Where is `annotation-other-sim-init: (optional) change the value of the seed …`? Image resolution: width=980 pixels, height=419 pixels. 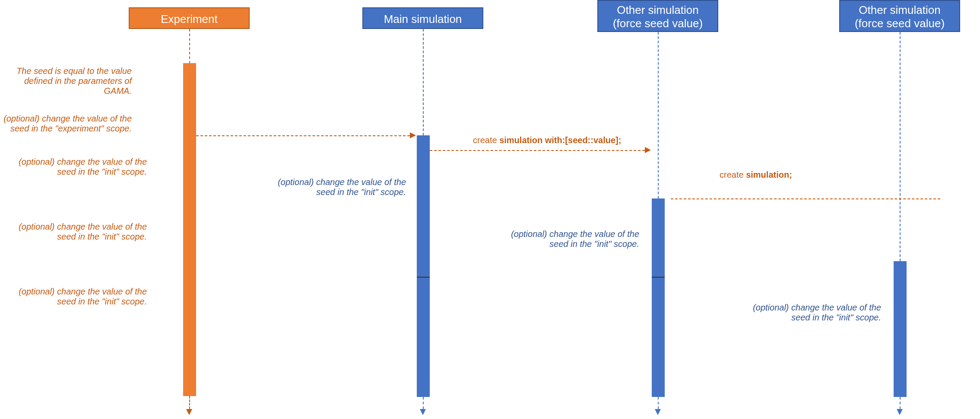
annotation-other-sim-init: (optional) change the value of the seed … is located at coordinates (574, 239).